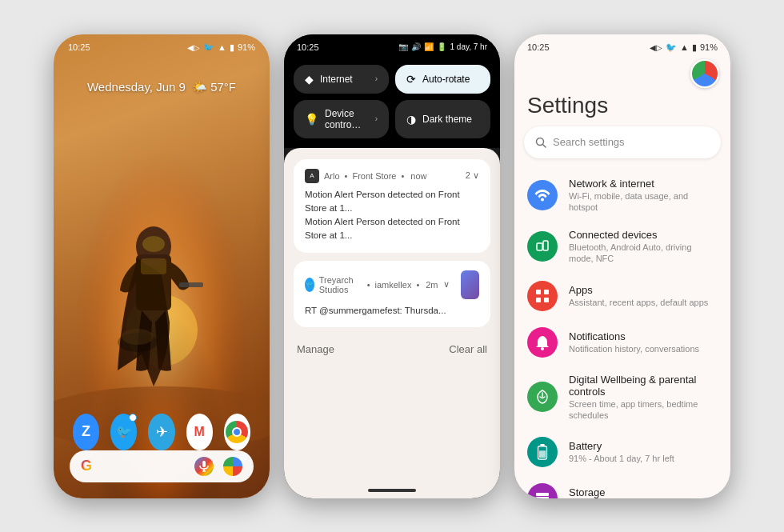 The width and height of the screenshot is (784, 532). I want to click on settings-search-bar: Search settings, so click(622, 142).